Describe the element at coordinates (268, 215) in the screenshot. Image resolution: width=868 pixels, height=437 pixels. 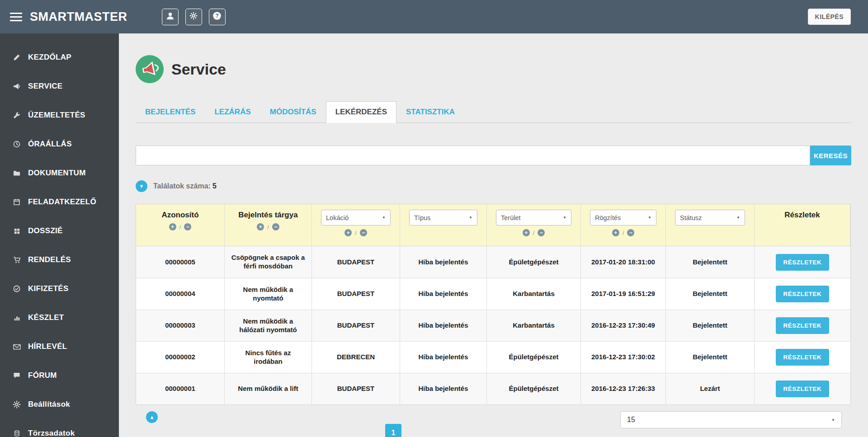
I see `column-label: Bejelntés tárgya` at that location.